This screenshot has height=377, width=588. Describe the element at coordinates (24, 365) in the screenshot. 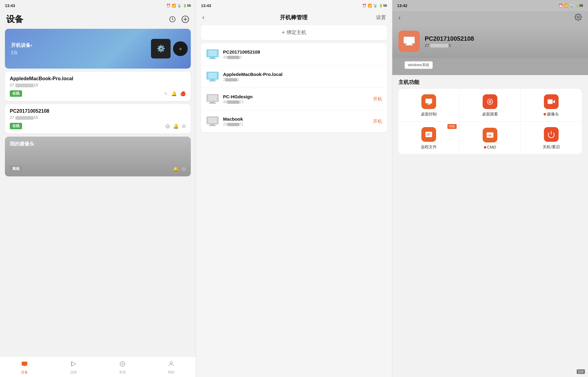

I see `nav-devices-icon` at that location.